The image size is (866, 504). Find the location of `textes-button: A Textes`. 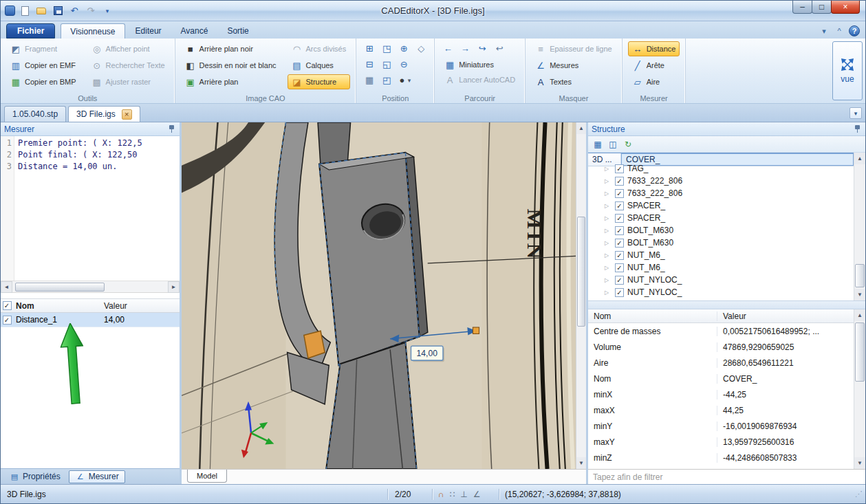

textes-button: A Textes is located at coordinates (574, 82).